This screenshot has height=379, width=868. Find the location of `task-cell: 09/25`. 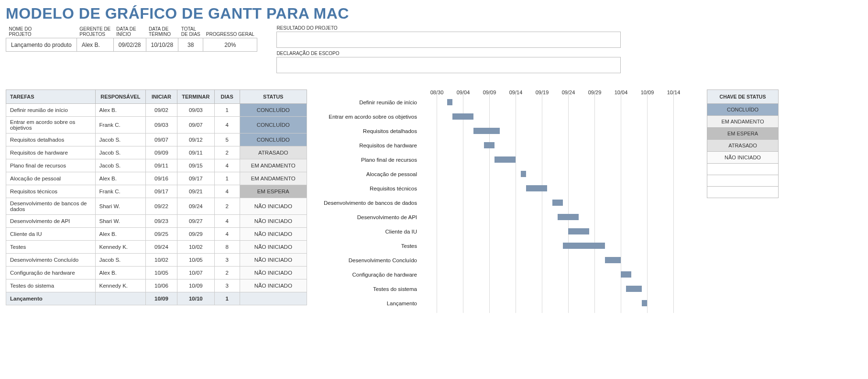

task-cell: 09/25 is located at coordinates (162, 234).